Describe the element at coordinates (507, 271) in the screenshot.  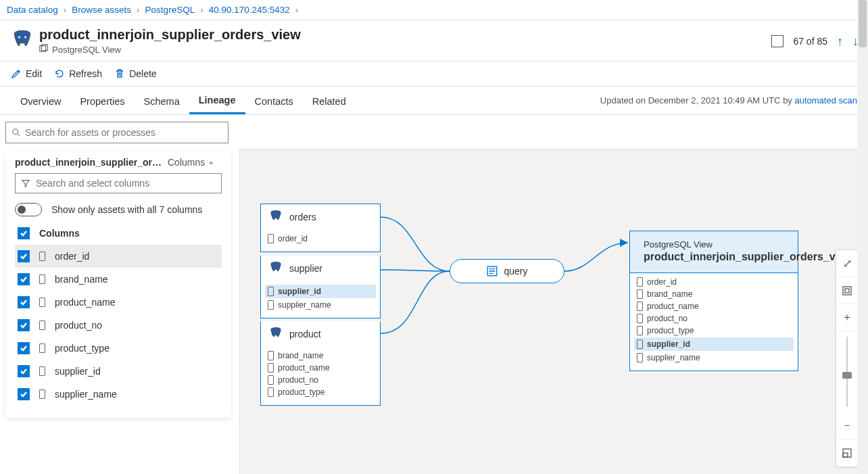
I see `lineage-node-query: query` at that location.